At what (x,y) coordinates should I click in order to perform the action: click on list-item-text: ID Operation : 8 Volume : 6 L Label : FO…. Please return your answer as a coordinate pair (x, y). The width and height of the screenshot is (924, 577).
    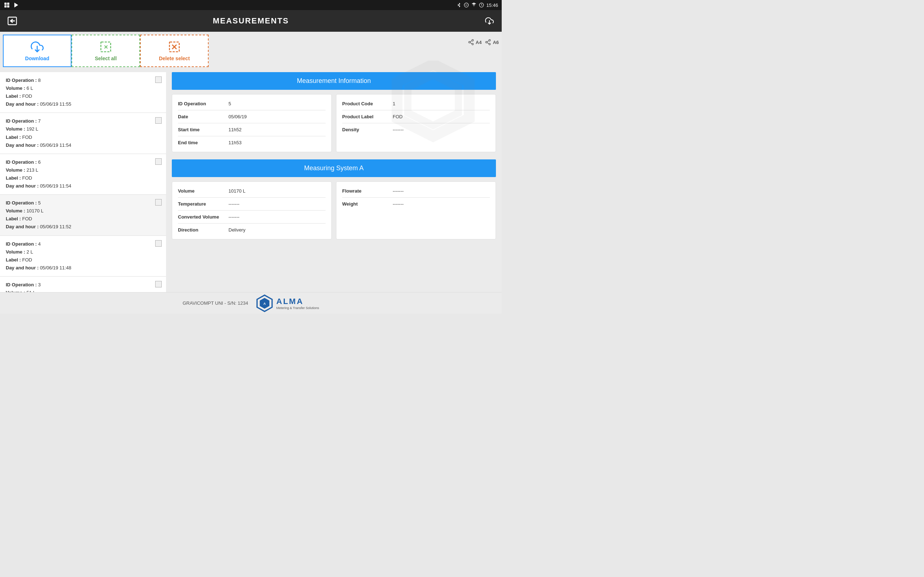
    Looking at the image, I should click on (83, 92).